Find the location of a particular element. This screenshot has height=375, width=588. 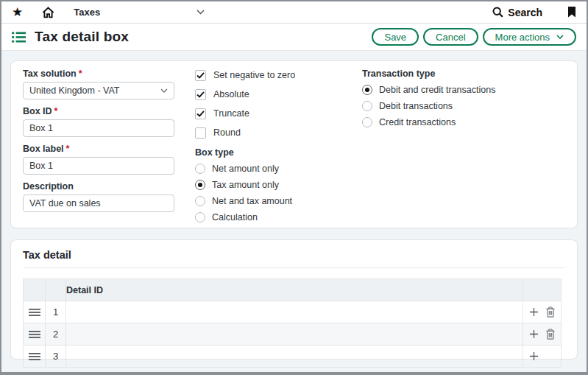

table-row: 3 is located at coordinates (293, 357).